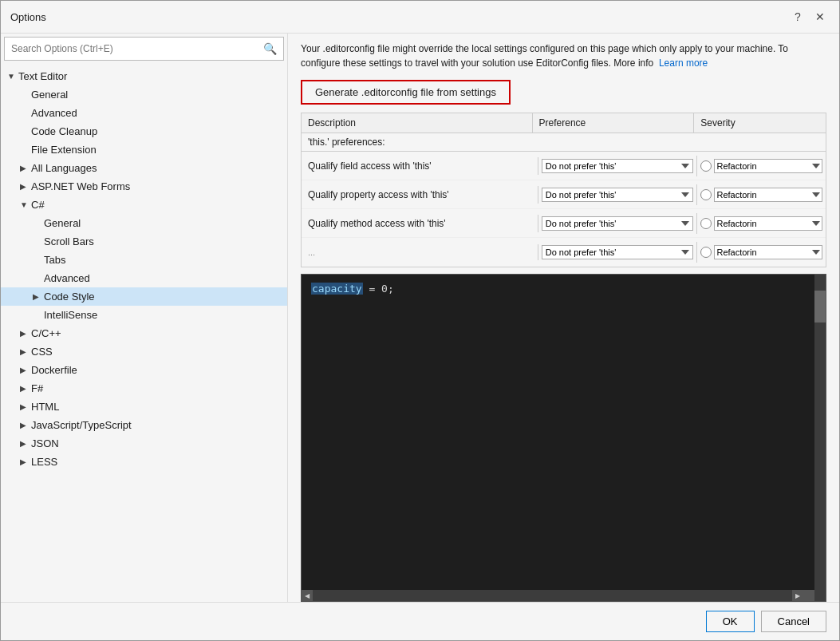 The width and height of the screenshot is (840, 641). I want to click on help-button: ?, so click(798, 17).